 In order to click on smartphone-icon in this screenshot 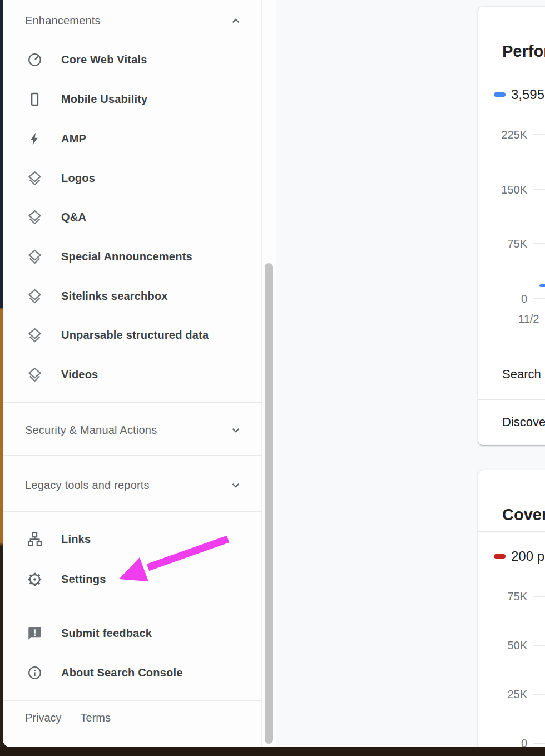, I will do `click(34, 99)`.